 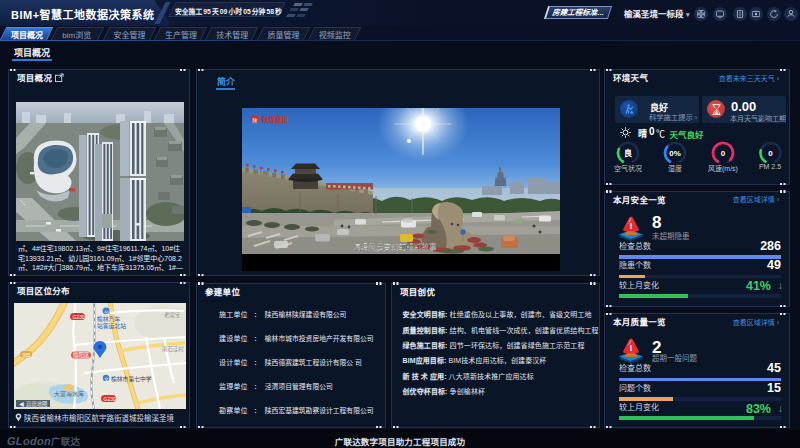 What do you see at coordinates (172, 315) in the screenshot?
I see `svg-text: 老官宝` at bounding box center [172, 315].